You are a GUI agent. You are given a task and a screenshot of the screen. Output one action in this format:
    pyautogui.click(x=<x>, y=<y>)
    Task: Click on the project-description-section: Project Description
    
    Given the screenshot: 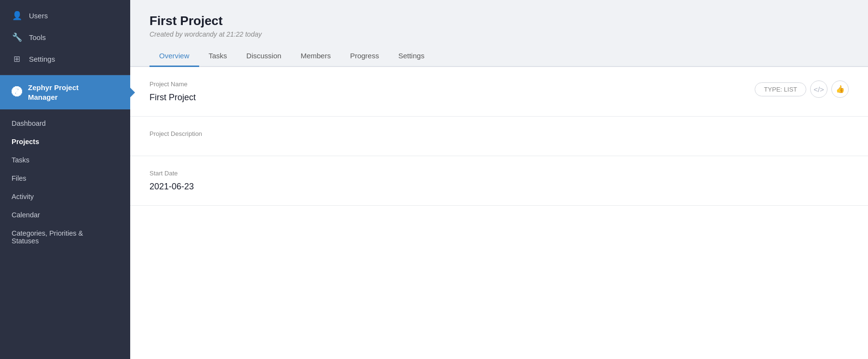 What is the action you would take?
    pyautogui.click(x=499, y=136)
    